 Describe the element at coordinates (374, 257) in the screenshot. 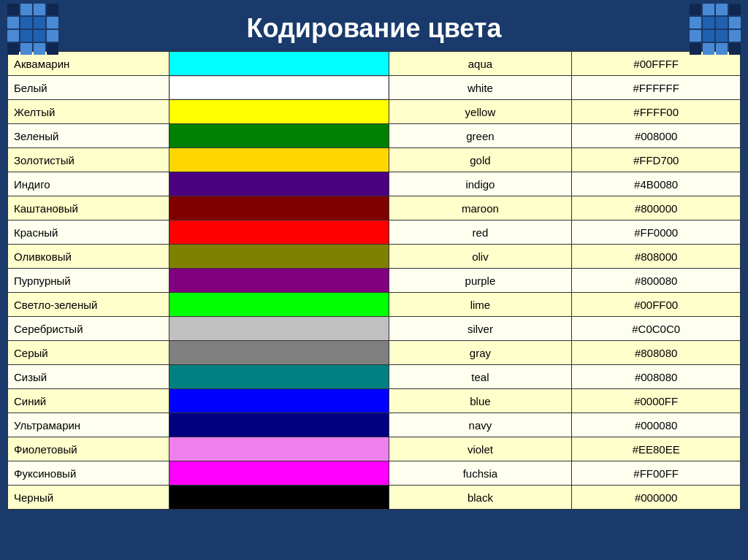

I see `table-row: Оливковыйoliv#808000` at that location.